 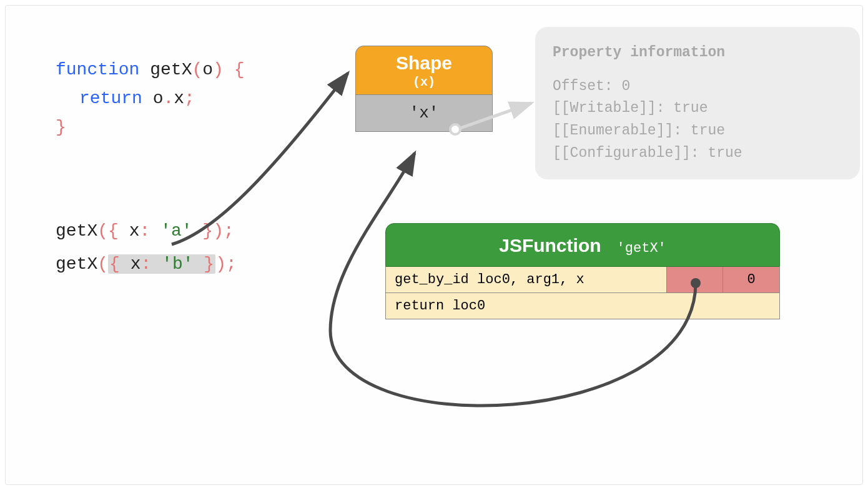 What do you see at coordinates (583, 293) in the screenshot?
I see `jsfunction-body: get_by_id loc0, arg1, x 0 return loc0` at bounding box center [583, 293].